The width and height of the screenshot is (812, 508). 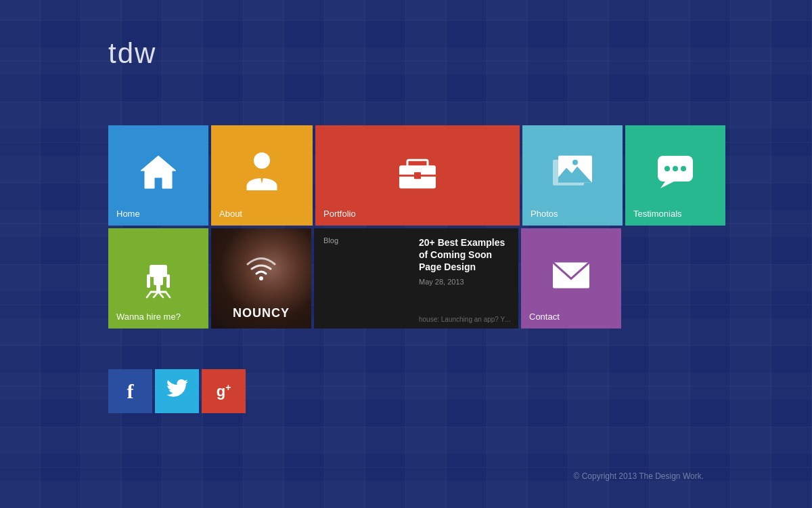 What do you see at coordinates (571, 275) in the screenshot?
I see `mail-icon` at bounding box center [571, 275].